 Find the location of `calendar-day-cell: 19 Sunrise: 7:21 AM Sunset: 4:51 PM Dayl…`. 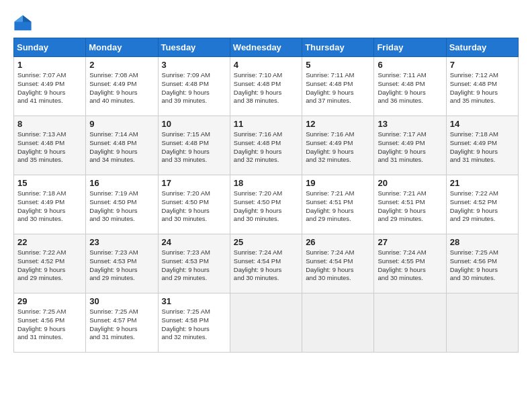

calendar-day-cell: 19 Sunrise: 7:21 AM Sunset: 4:51 PM Dayl… is located at coordinates (339, 205).